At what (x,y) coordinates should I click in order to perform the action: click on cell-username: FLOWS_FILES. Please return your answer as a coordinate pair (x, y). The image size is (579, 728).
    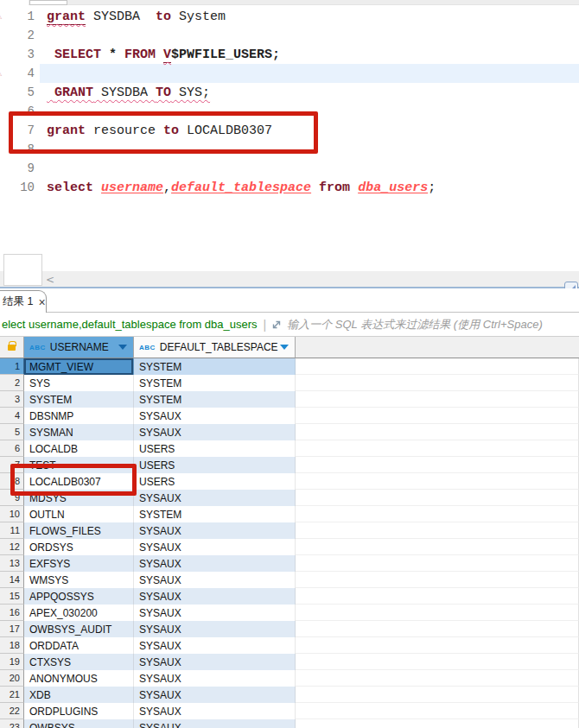
    Looking at the image, I should click on (80, 530).